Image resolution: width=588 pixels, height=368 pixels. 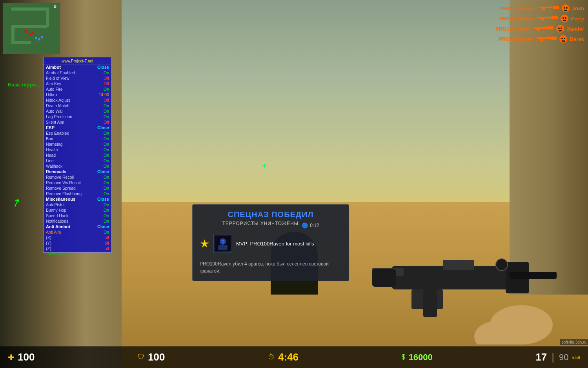 What do you see at coordinates (78, 238) in the screenshot?
I see `menu-row-x: (X)off` at bounding box center [78, 238].